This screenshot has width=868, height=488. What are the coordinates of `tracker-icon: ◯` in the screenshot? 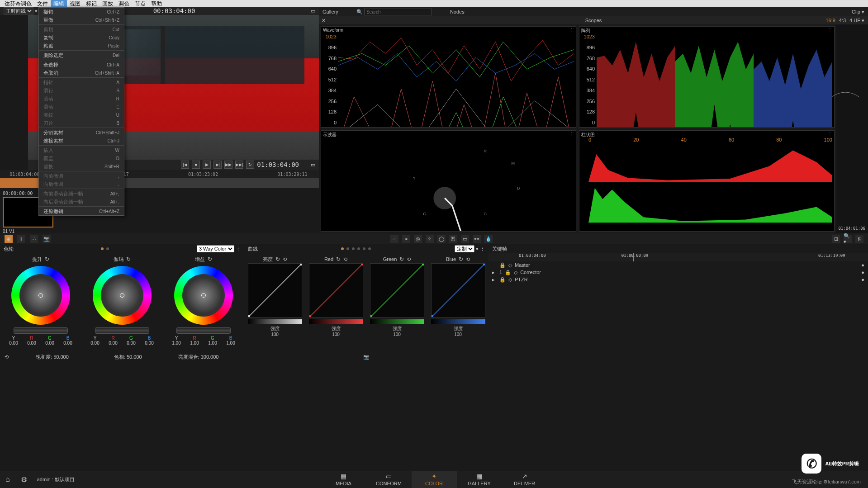 It's located at (441, 239).